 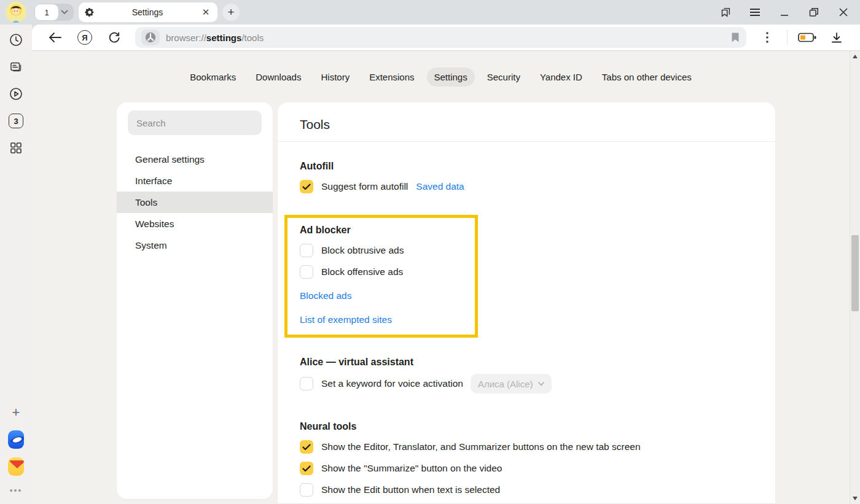 I want to click on alice-heading: Alice — virtual assistant, so click(x=526, y=362).